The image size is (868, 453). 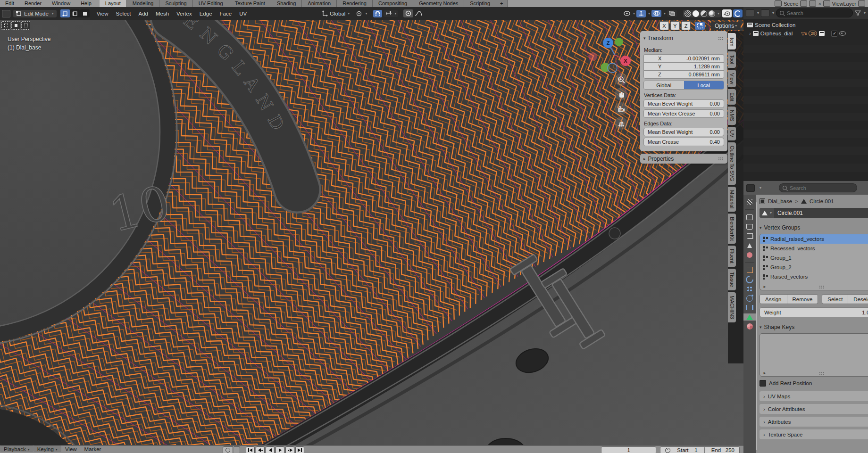 I want to click on collapse-icon: ▾, so click(x=644, y=38).